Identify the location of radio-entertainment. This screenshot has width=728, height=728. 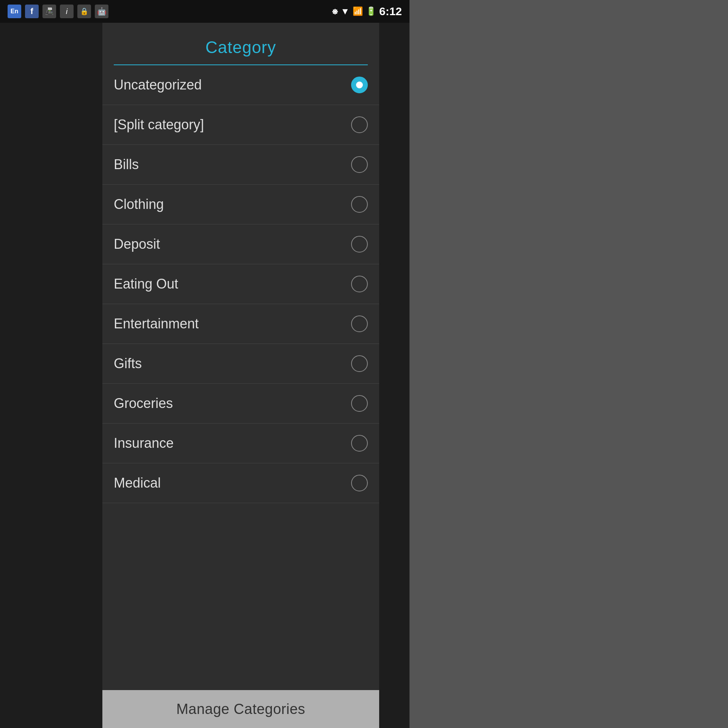
(359, 324).